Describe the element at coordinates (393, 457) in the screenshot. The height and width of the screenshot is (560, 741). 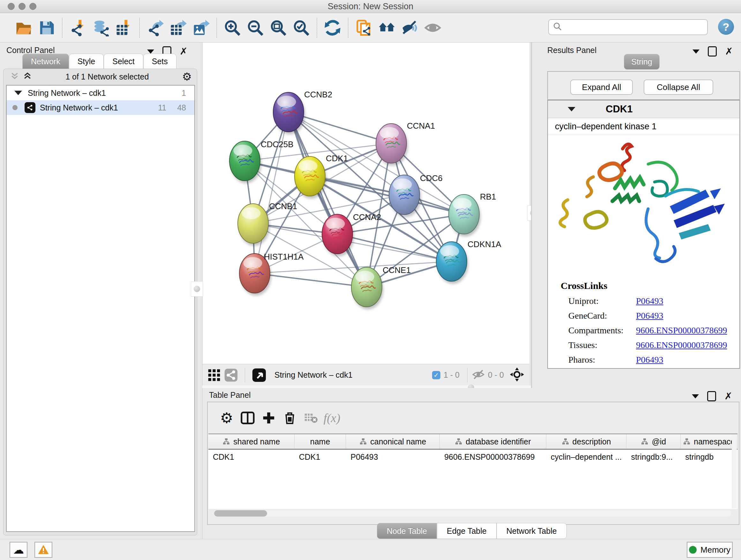
I see `table-cell: P06493` at that location.